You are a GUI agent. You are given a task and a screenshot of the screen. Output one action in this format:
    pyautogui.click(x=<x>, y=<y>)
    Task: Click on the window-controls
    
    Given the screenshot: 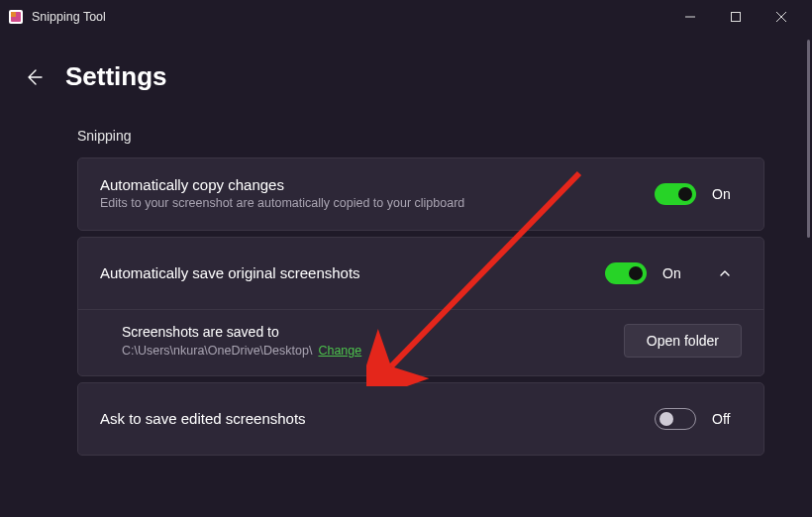 What is the action you would take?
    pyautogui.click(x=736, y=17)
    